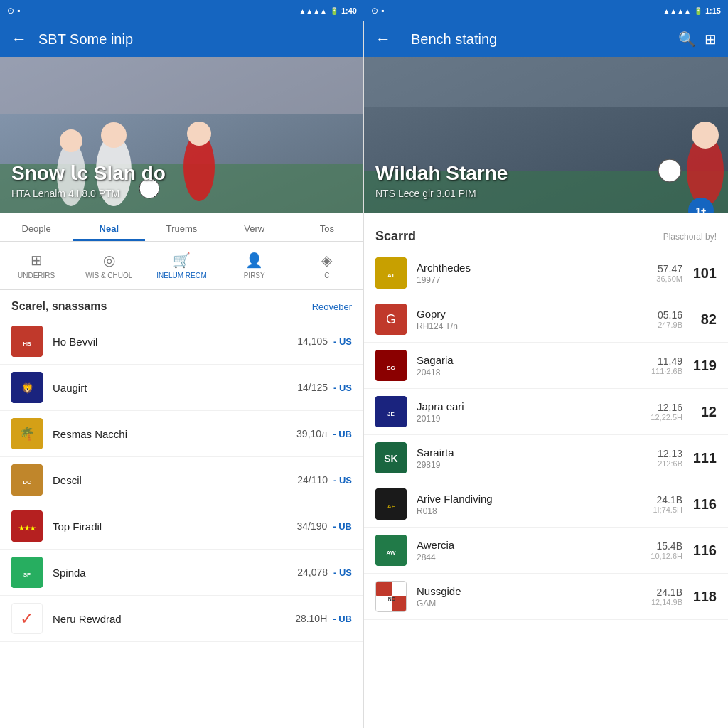 Image resolution: width=728 pixels, height=728 pixels. Describe the element at coordinates (255, 260) in the screenshot. I see `pirsy-icon: 👤` at that location.